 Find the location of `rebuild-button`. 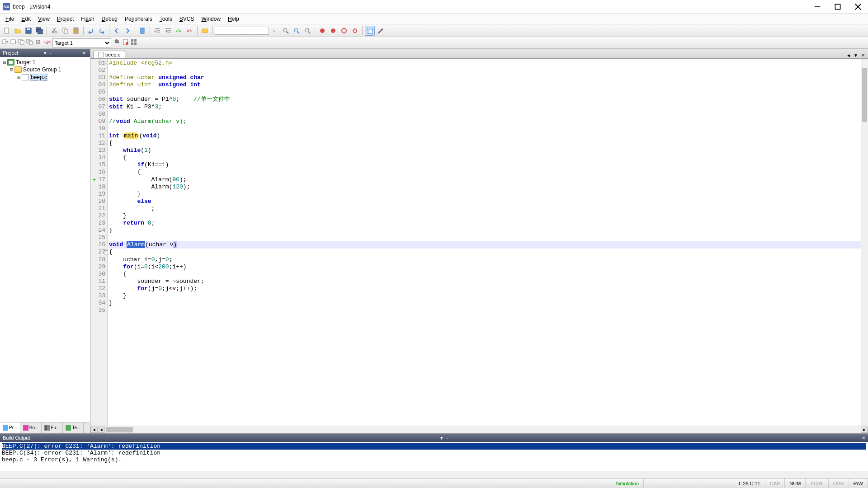

rebuild-button is located at coordinates (22, 42).